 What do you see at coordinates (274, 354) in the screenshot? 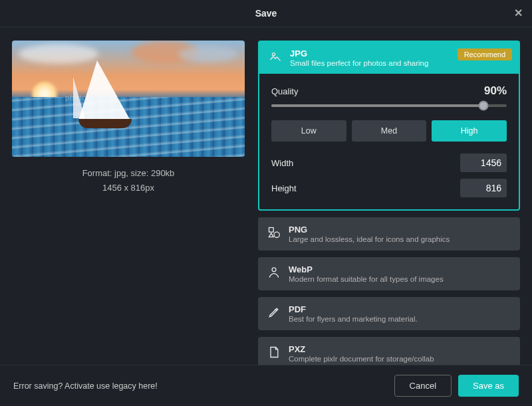
I see `document-icon` at bounding box center [274, 354].